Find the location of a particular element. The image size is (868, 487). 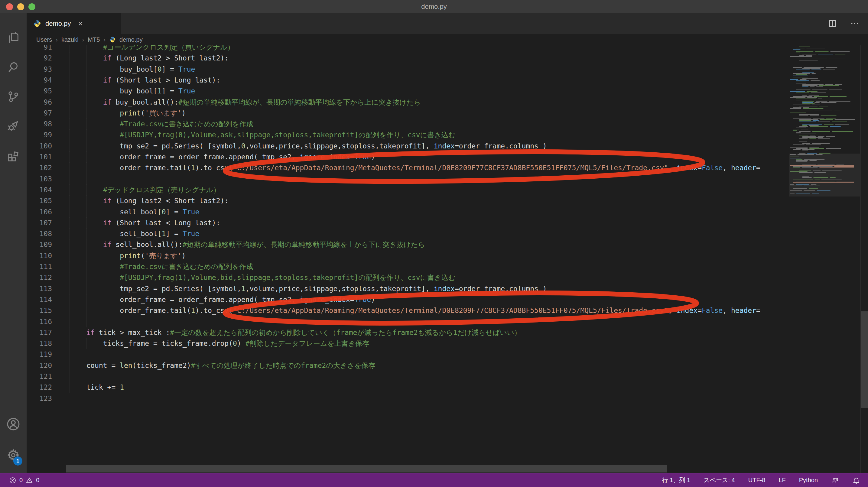

breadcrumb-item: MT5 is located at coordinates (94, 40).